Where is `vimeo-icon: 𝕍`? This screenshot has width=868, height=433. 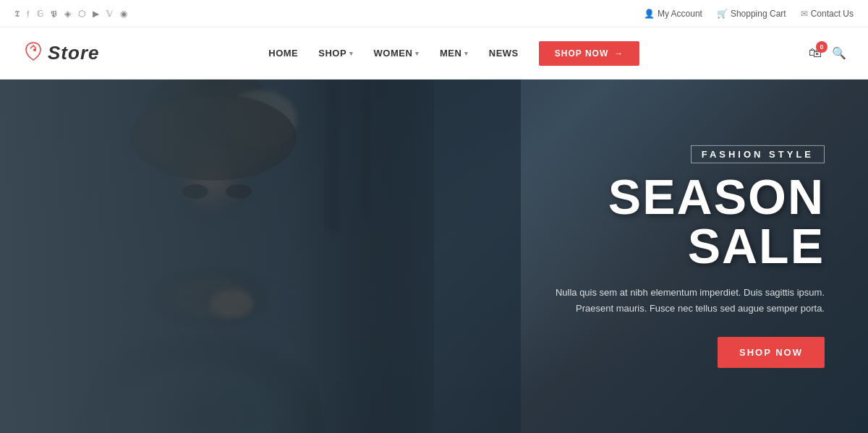
vimeo-icon: 𝕍 is located at coordinates (110, 14).